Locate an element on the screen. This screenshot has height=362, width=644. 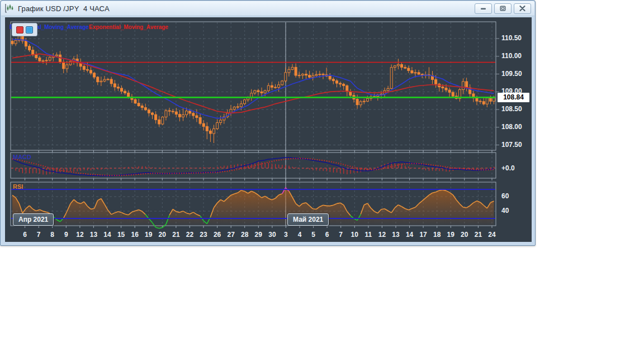
x-axis-day-label: 29 is located at coordinates (258, 235).